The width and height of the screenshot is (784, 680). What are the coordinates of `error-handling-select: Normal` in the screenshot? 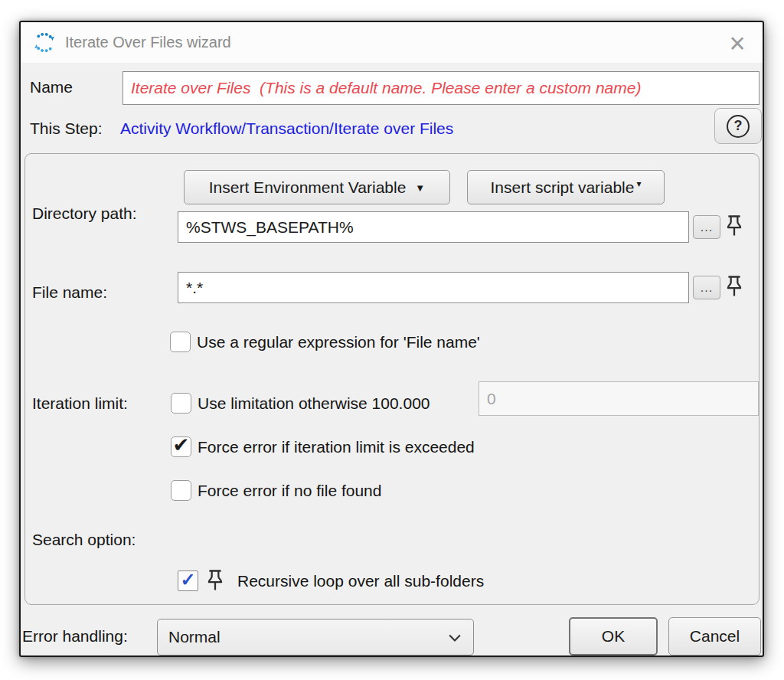 It's located at (315, 637).